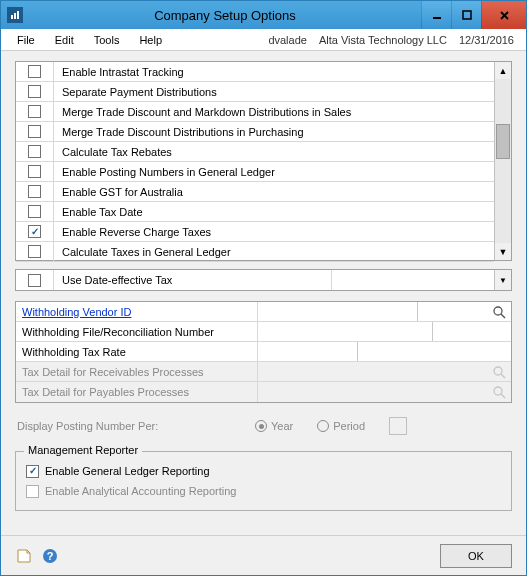 The image size is (527, 576). Describe the element at coordinates (308, 352) in the screenshot. I see `withholding-rate-input` at that location.